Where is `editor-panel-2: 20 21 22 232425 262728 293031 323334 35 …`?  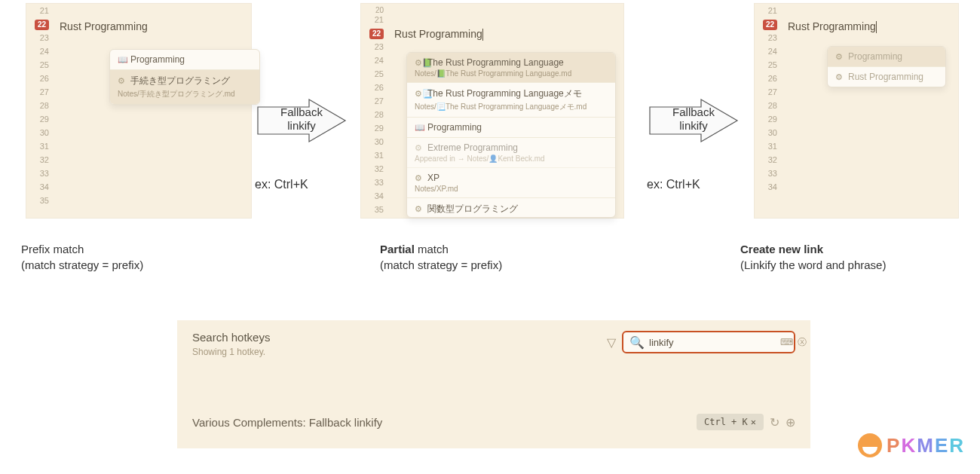
editor-panel-2: 20 21 22 232425 262728 293031 323334 35 … is located at coordinates (492, 111).